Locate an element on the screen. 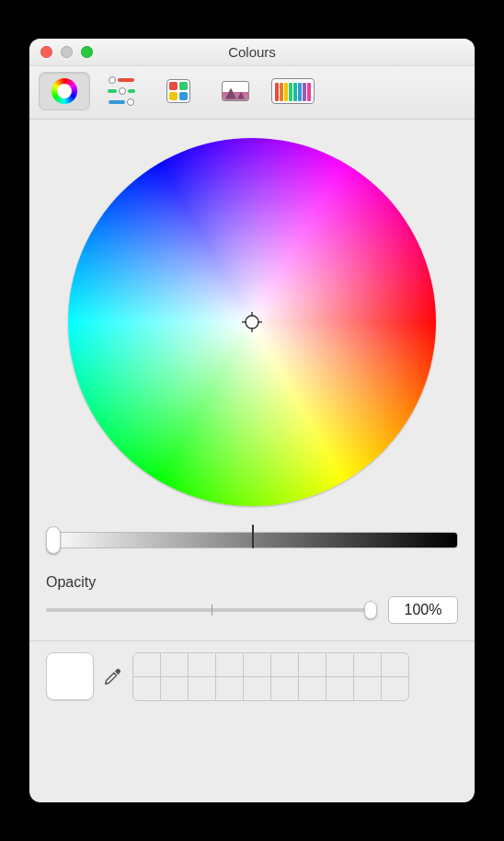  eyedropper-icon is located at coordinates (113, 676).